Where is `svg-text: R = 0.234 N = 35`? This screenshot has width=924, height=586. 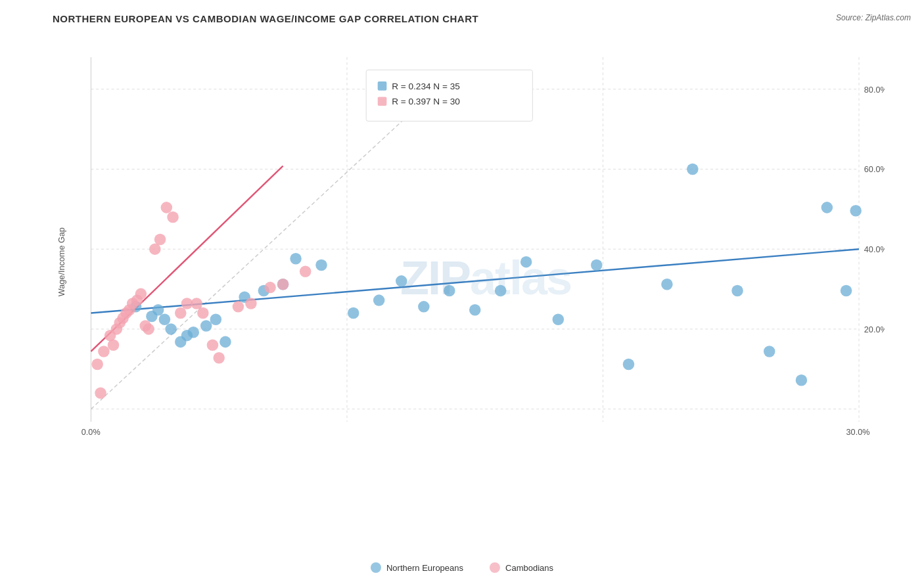
svg-text: R = 0.234 N = 35 is located at coordinates (426, 87).